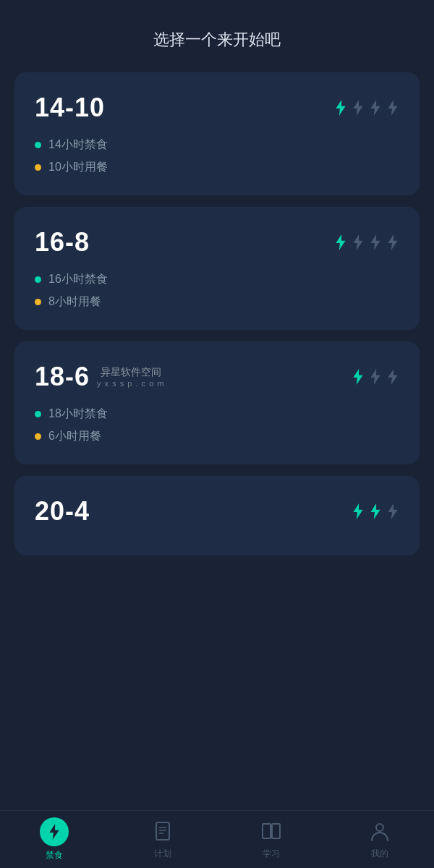 The height and width of the screenshot is (868, 434). I want to click on detail-text-eating-6: 6小时用餐, so click(75, 437).